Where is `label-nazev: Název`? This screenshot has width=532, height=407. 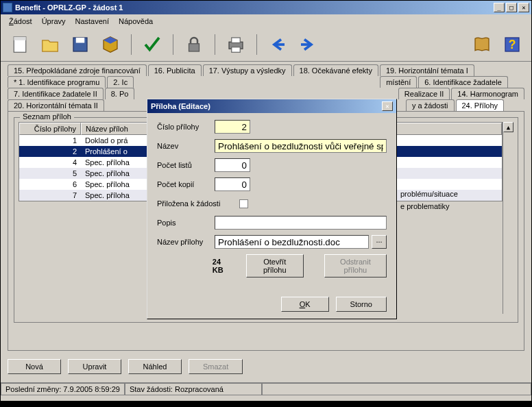
label-nazev: Název is located at coordinates (186, 146).